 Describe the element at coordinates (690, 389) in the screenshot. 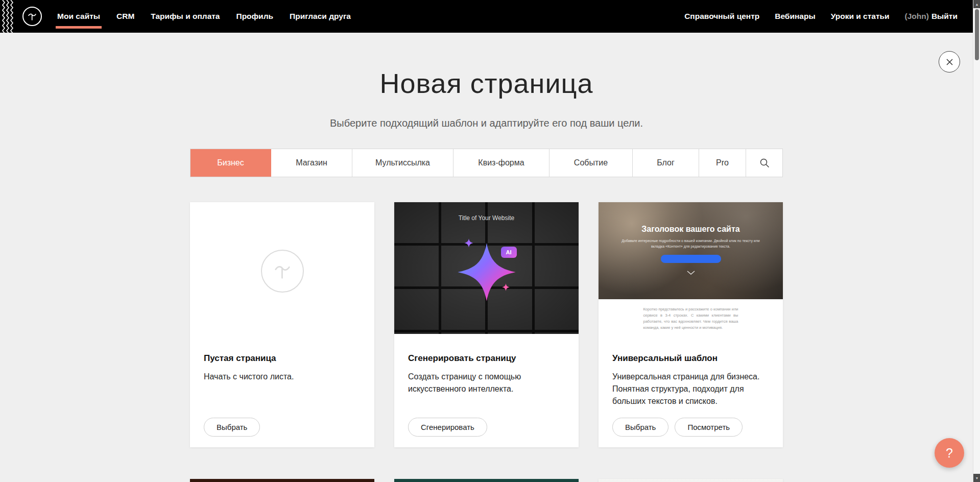

I see `card-description: Универсальная страница для бизнеса. Поня…` at that location.